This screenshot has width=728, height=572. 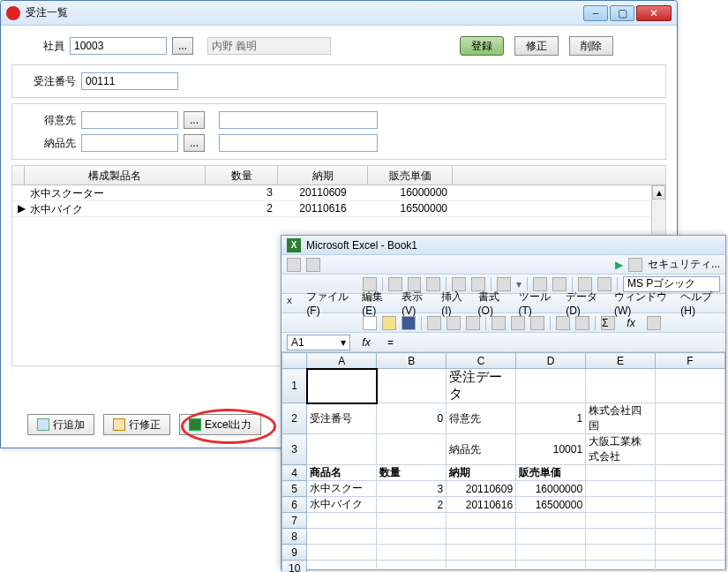 What do you see at coordinates (503, 304) in the screenshot?
I see `excel-menubar: X ファイル(F) 編集(E) 表示(V) 挿入(I) 書式(O) ツール(T)…` at bounding box center [503, 304].